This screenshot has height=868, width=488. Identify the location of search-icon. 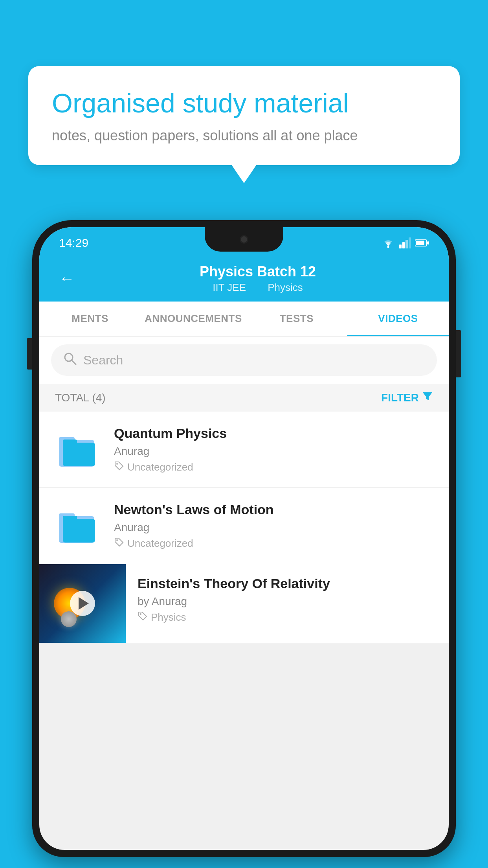
(70, 360).